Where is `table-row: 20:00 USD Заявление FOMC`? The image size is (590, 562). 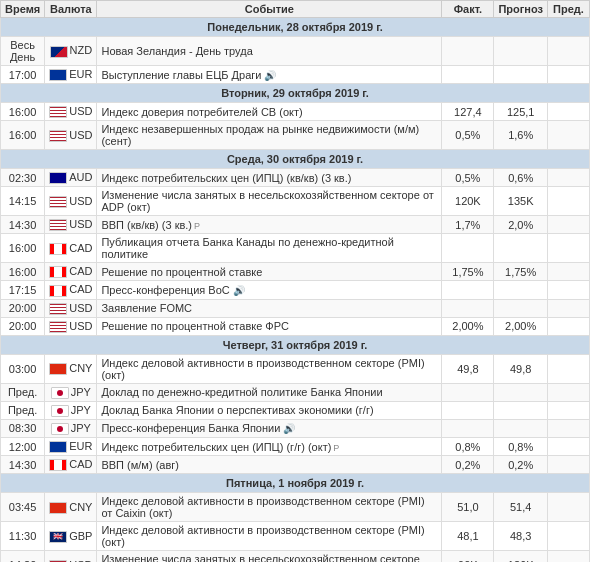
table-row: 20:00 USD Заявление FOMC is located at coordinates (296, 308).